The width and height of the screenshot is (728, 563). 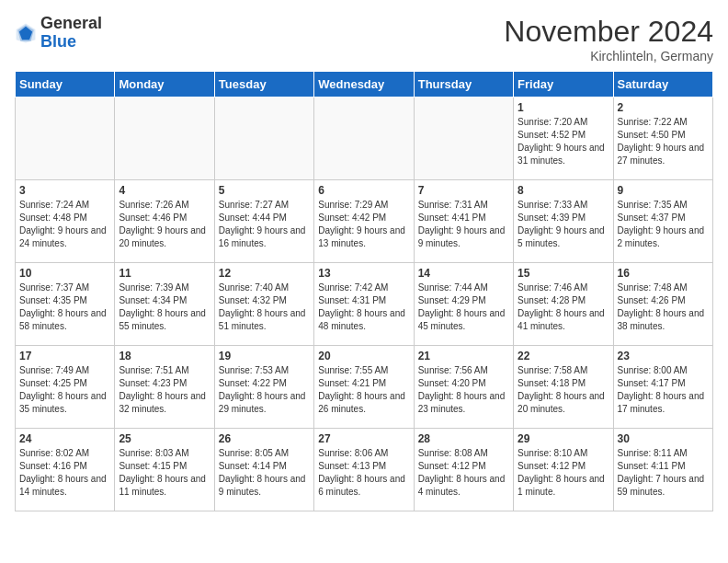 What do you see at coordinates (264, 304) in the screenshot?
I see `calendar-cell: 12Sunrise: 7:40 AMSunset: 4:32 PMDayligh…` at bounding box center [264, 304].